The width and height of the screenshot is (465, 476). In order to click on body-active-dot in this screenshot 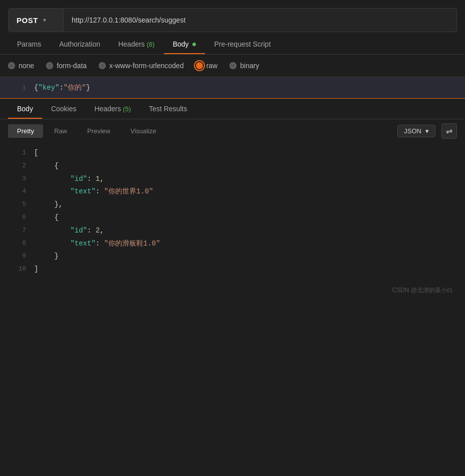, I will do `click(194, 44)`.